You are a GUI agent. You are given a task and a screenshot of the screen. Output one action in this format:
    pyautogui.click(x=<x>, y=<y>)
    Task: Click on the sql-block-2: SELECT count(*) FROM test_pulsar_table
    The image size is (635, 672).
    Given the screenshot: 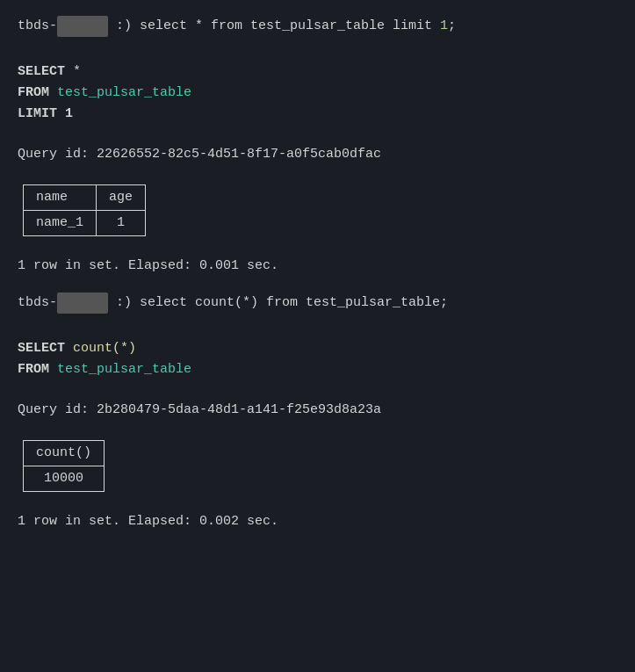 What is the action you would take?
    pyautogui.click(x=318, y=359)
    